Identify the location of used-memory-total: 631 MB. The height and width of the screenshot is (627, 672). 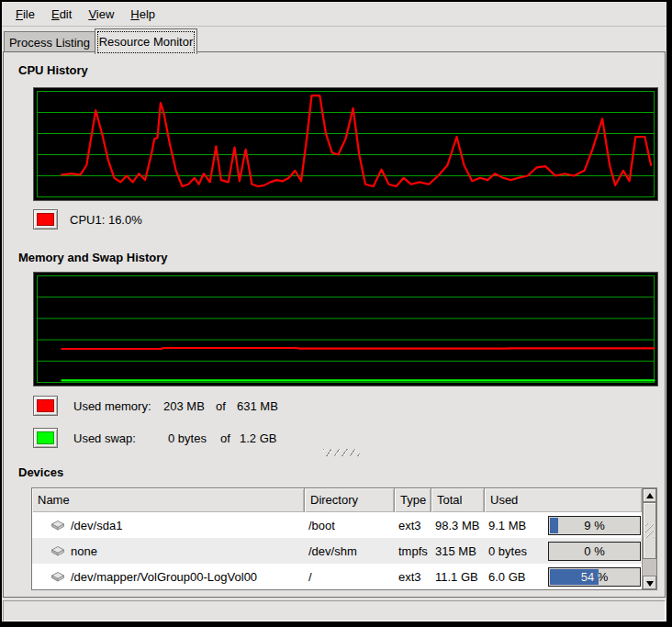
(257, 406).